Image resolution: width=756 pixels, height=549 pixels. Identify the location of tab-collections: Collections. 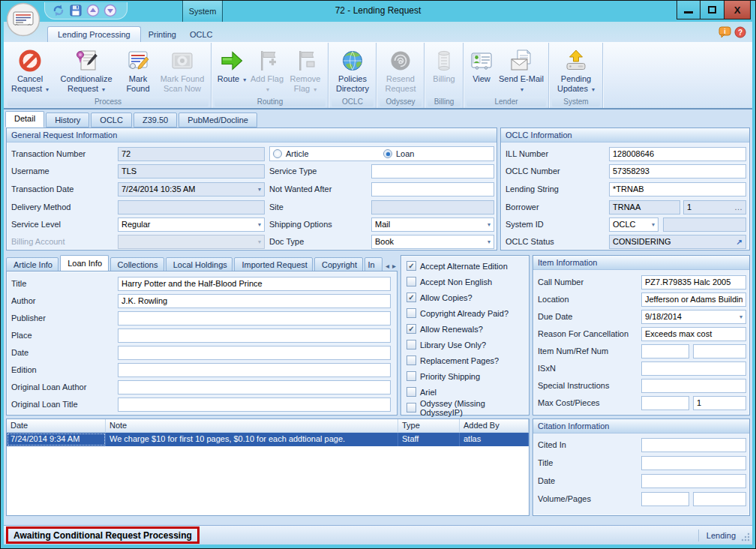
(137, 264).